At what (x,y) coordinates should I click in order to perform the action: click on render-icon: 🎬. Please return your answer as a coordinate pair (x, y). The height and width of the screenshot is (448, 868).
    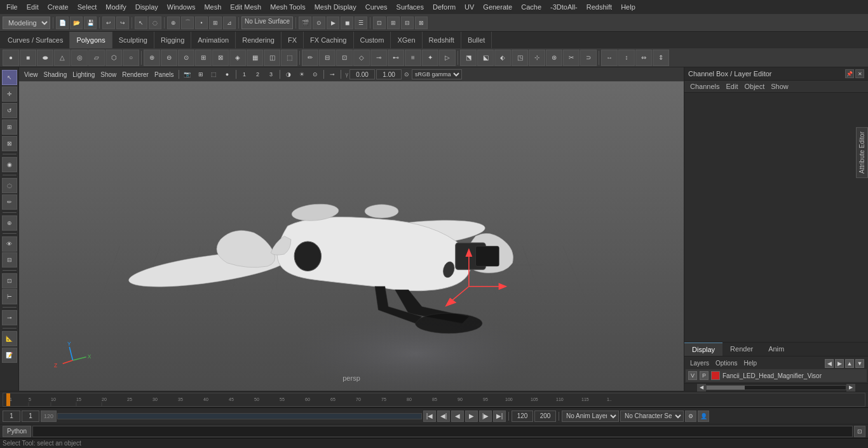
    Looking at the image, I should click on (305, 23).